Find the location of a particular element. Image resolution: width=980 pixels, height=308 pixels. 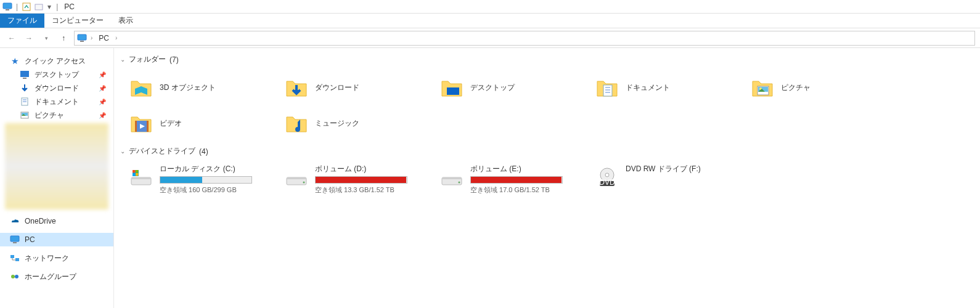

svg-text: DVD is located at coordinates (607, 182).